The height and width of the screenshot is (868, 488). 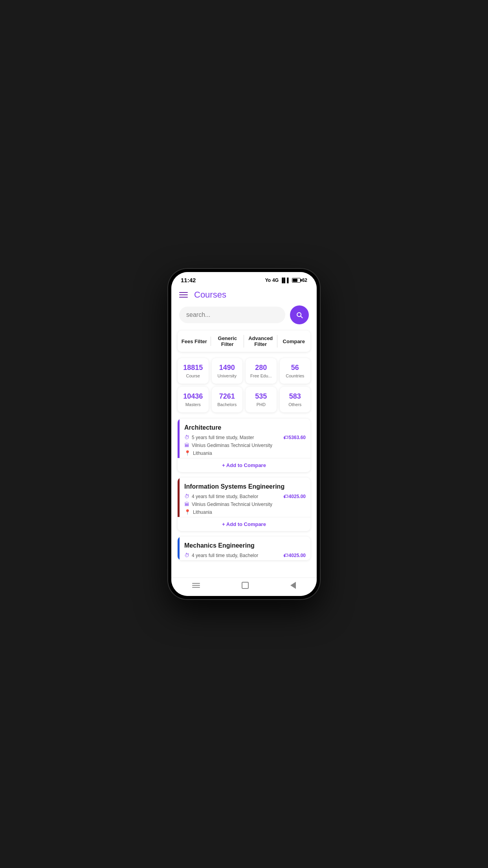 I want to click on course-body-1: Information Systems Engineering ⏱ 4 year…, so click(x=245, y=497).